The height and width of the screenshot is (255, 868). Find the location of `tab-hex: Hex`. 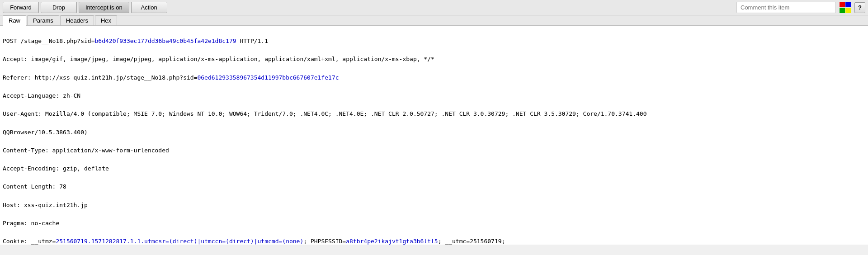

tab-hex: Hex is located at coordinates (106, 20).